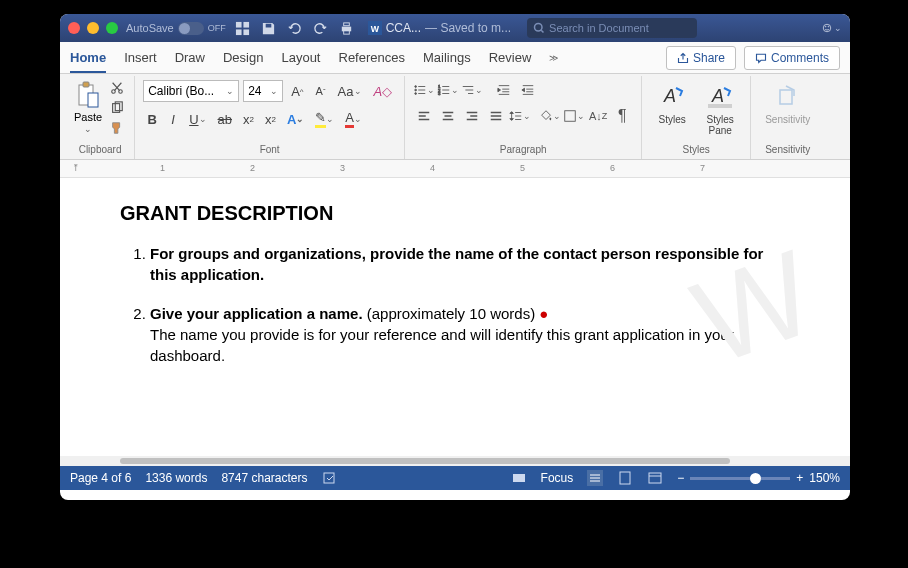 The height and width of the screenshot is (568, 908). What do you see at coordinates (324, 119) in the screenshot?
I see `highlight-icon: ✎⌄` at bounding box center [324, 119].